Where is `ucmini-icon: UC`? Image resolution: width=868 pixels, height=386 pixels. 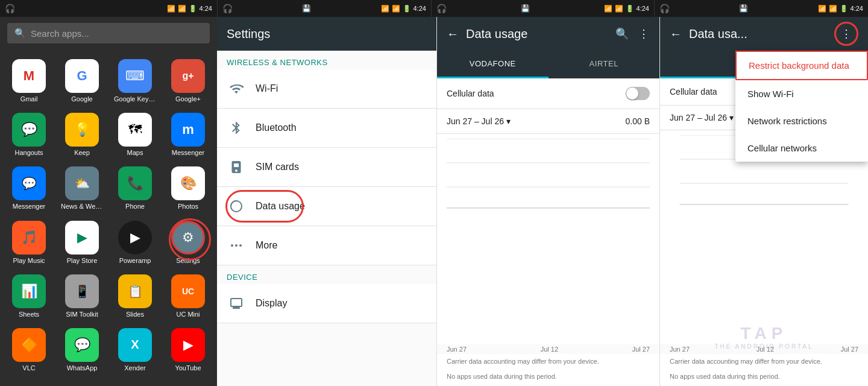
ucmini-icon: UC is located at coordinates (188, 291).